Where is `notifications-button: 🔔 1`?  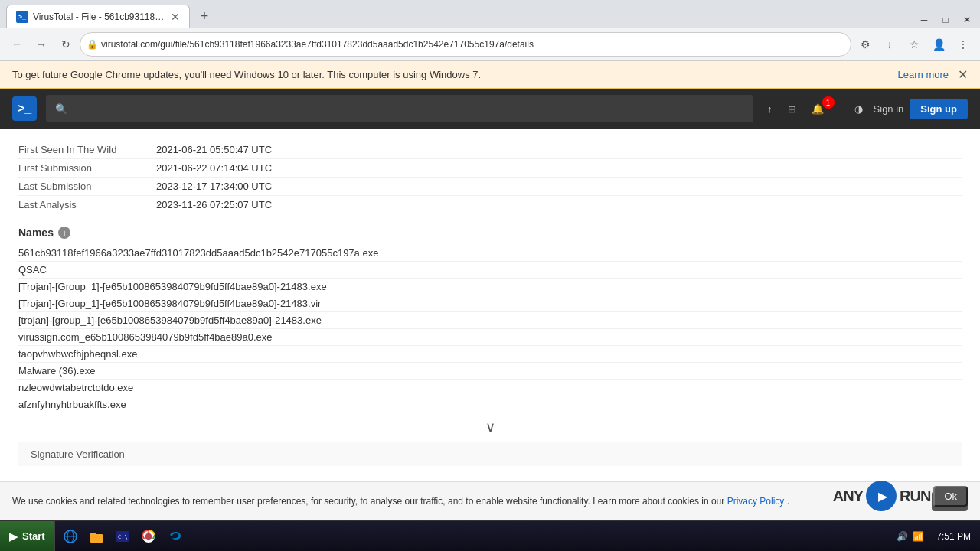
notifications-button: 🔔 1 is located at coordinates (825, 109).